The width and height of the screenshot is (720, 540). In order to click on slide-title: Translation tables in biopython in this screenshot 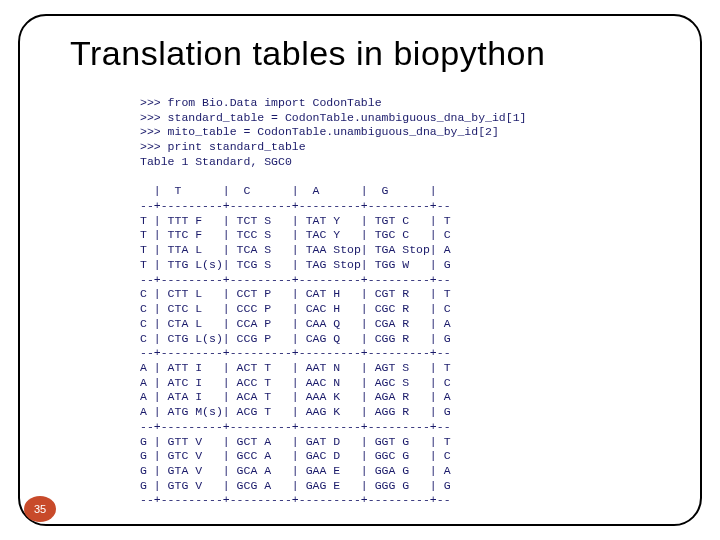, I will do `click(308, 54)`.